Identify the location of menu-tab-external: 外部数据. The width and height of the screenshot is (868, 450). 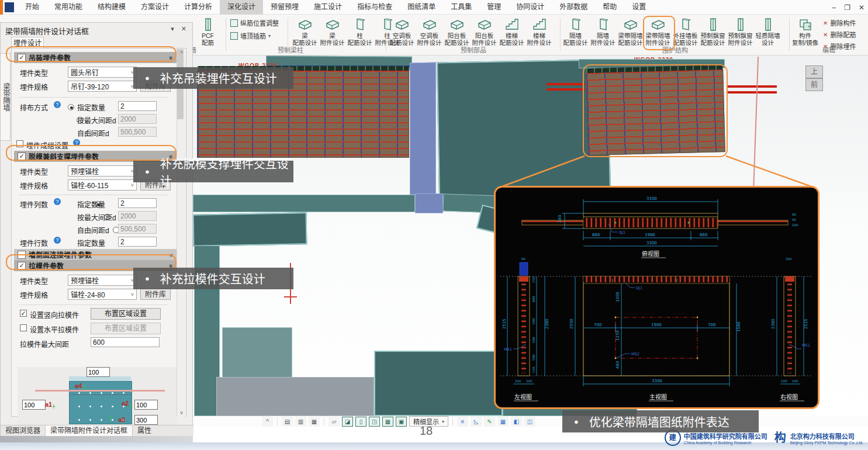
(573, 7).